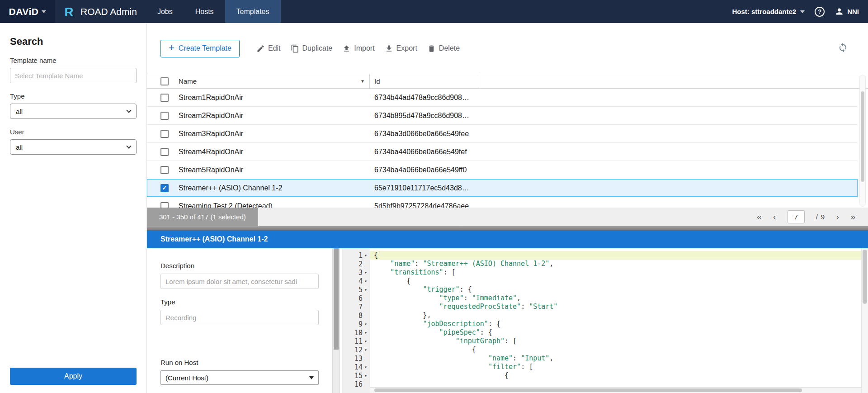  Describe the element at coordinates (204, 12) in the screenshot. I see `nav-item-hosts: Hosts` at that location.